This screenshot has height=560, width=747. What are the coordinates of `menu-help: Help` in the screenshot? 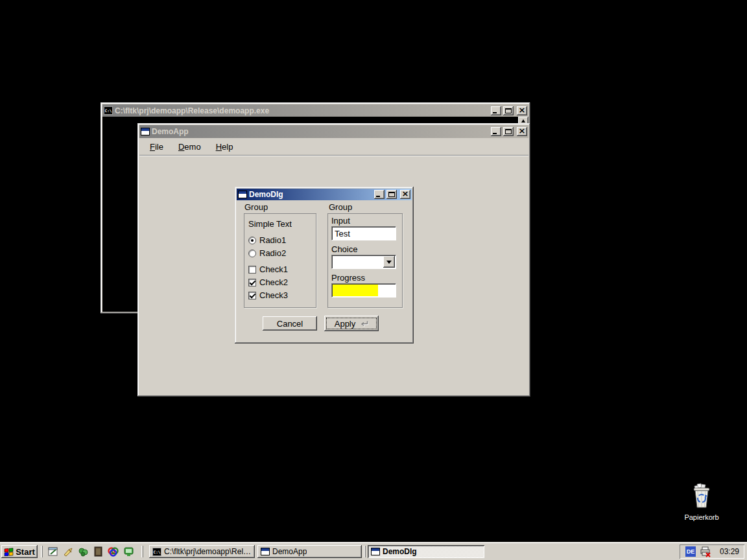 It's located at (224, 146).